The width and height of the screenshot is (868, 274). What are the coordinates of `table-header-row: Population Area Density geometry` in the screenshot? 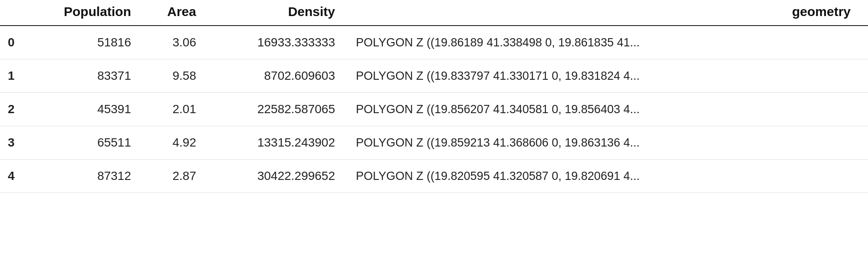 It's located at (434, 13).